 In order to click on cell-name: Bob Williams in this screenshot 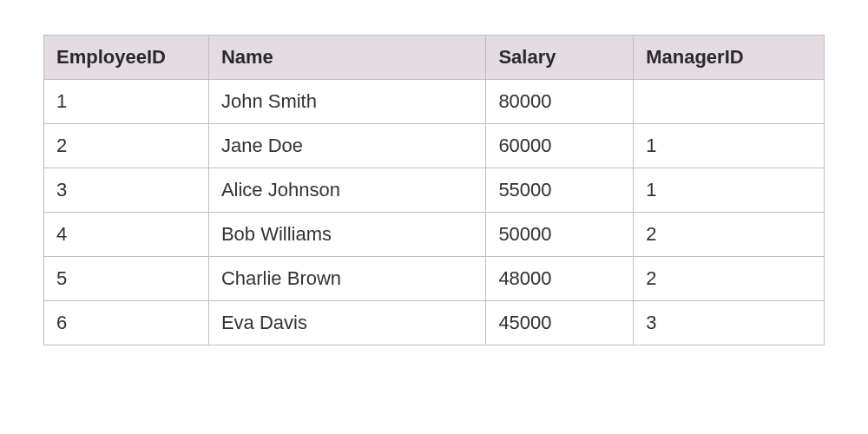, I will do `click(347, 234)`.